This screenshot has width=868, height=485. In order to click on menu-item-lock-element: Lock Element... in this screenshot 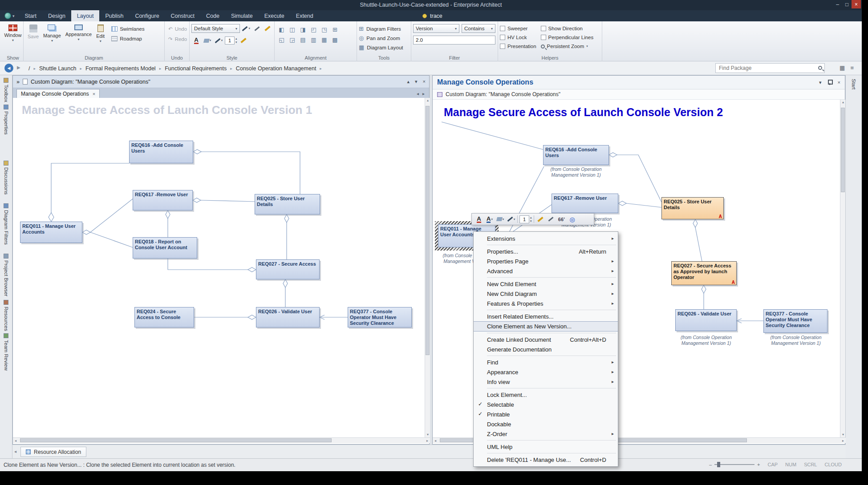, I will do `click(546, 395)`.